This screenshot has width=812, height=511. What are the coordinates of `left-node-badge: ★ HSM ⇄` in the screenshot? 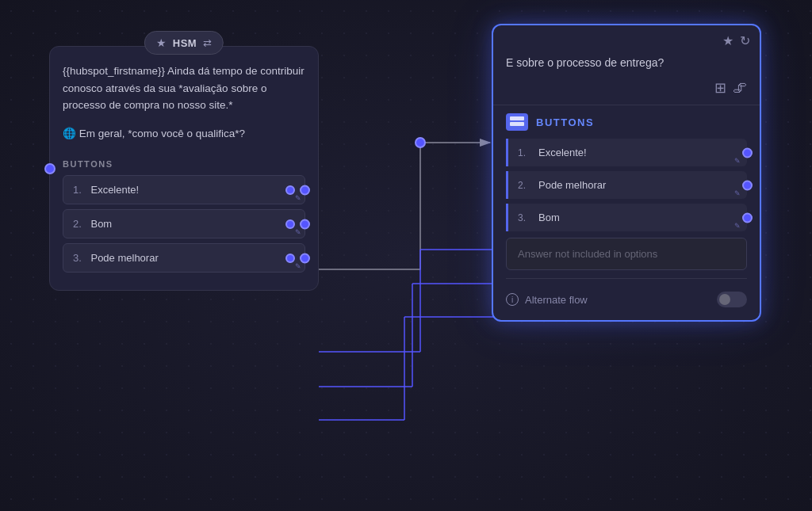 It's located at (184, 43).